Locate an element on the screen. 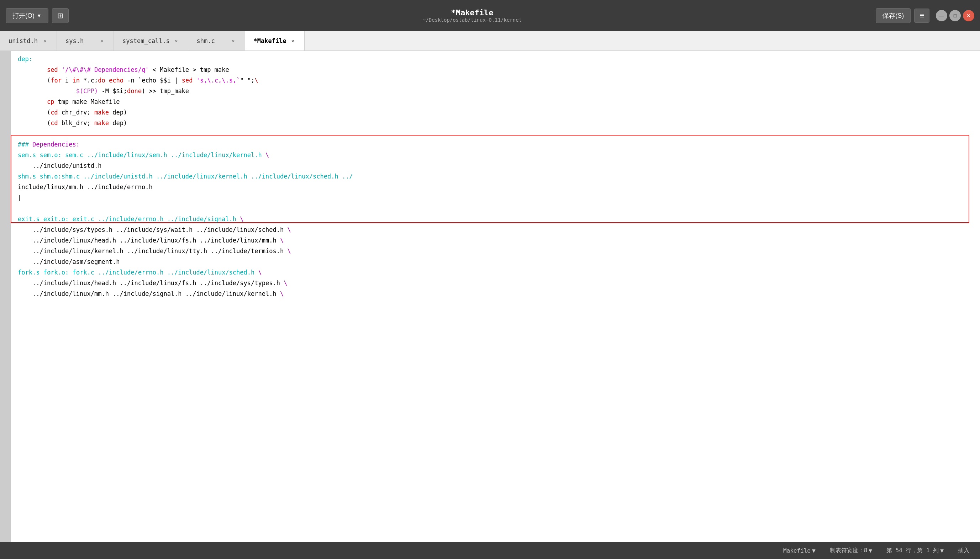  tab-label: shm.c is located at coordinates (206, 41).